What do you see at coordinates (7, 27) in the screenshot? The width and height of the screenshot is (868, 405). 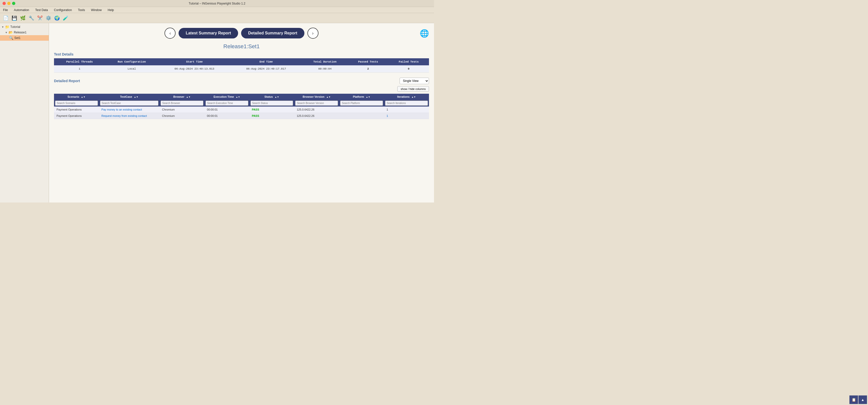 I see `folder-icon: 📁` at bounding box center [7, 27].